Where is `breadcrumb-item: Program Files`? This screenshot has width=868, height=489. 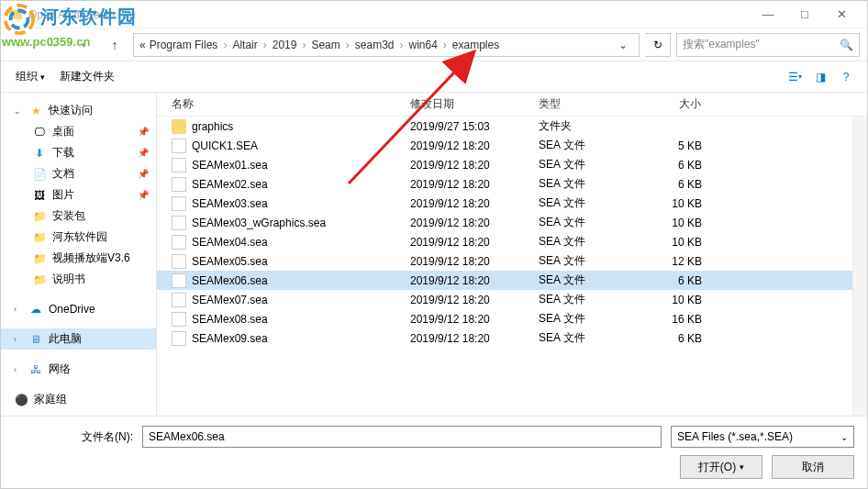 breadcrumb-item: Program Files is located at coordinates (184, 45).